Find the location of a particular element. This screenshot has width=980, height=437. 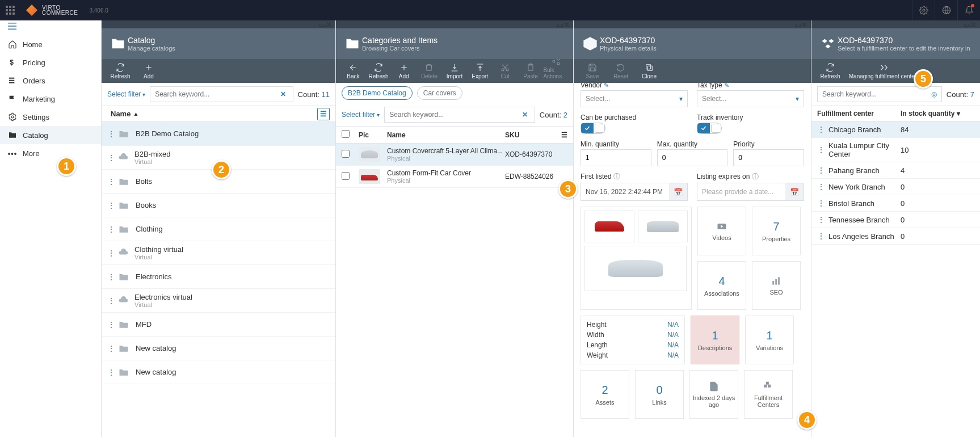

blade2-max-icon: ▭ is located at coordinates (560, 25).